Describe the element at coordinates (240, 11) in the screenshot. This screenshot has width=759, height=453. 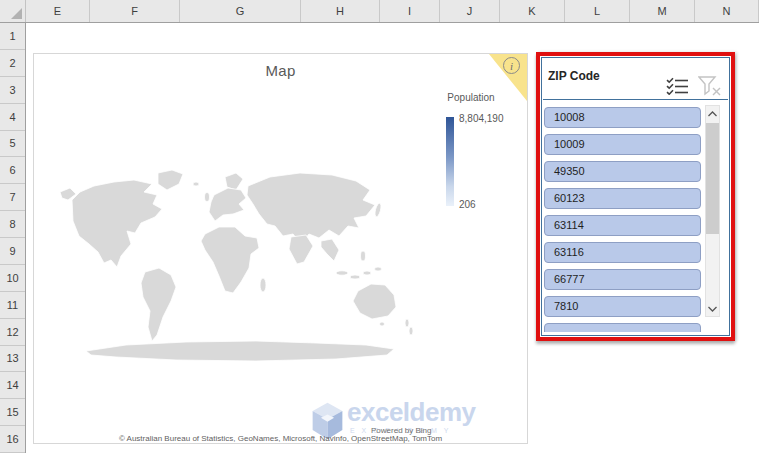
I see `column-header-G: G` at that location.